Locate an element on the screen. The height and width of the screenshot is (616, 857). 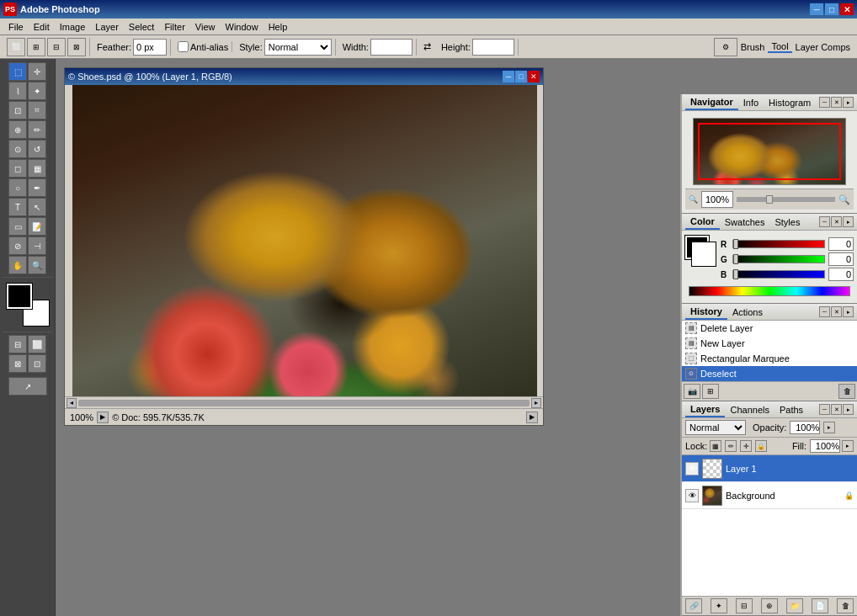
blue-slider is located at coordinates (779, 274).